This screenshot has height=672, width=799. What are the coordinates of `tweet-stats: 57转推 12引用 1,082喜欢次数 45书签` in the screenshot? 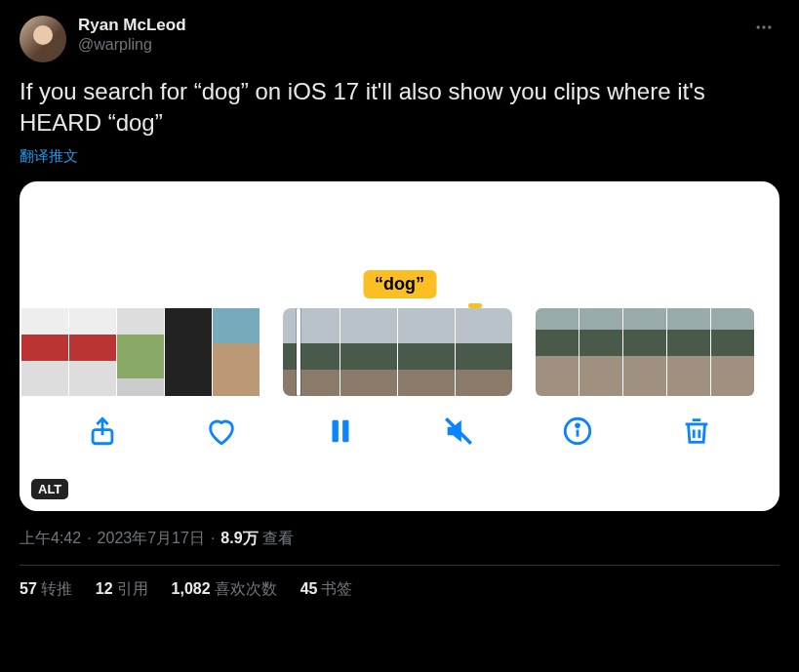 It's located at (400, 589).